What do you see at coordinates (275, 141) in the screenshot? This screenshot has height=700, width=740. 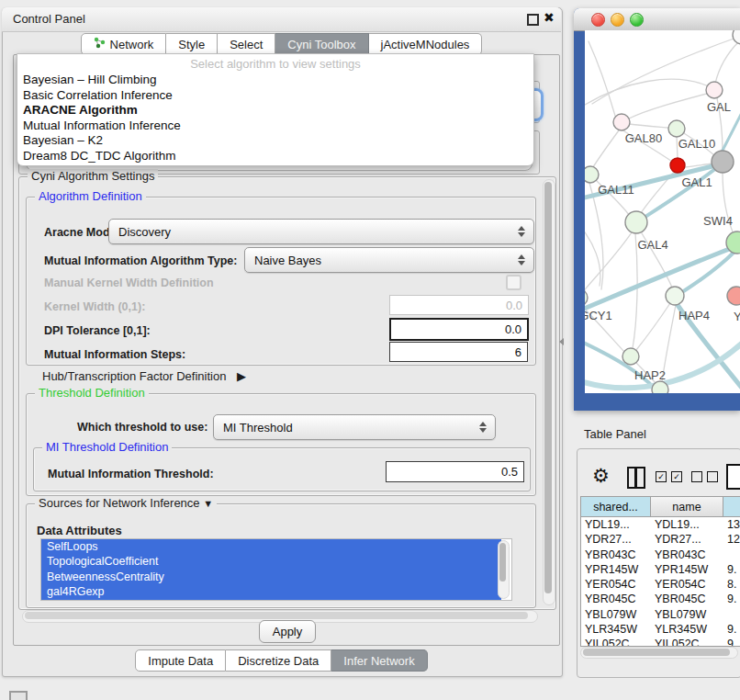 I see `dropdown-item: Bayesian – K2` at bounding box center [275, 141].